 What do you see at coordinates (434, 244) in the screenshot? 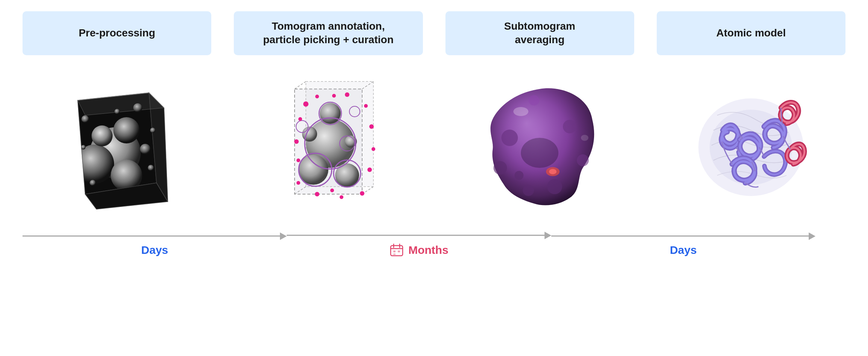
I see `timeline-section: Days Months` at bounding box center [434, 244].